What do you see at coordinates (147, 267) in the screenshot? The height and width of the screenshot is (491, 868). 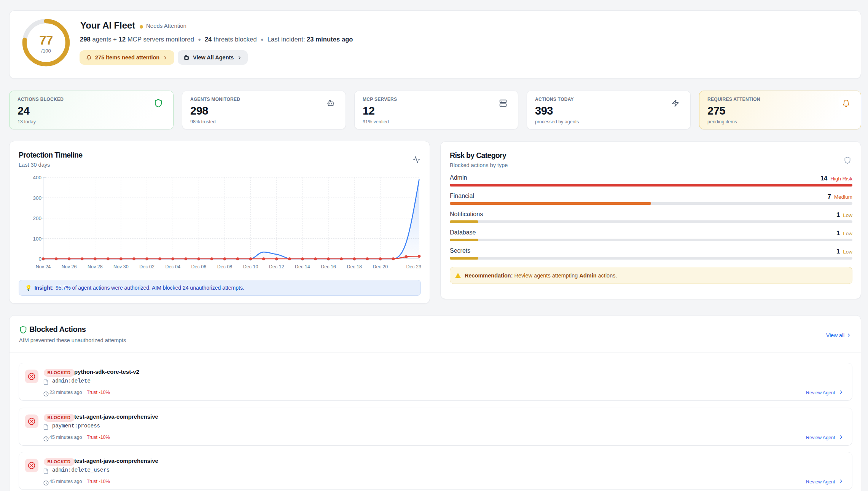 I see `svg-text: Dec 02` at bounding box center [147, 267].